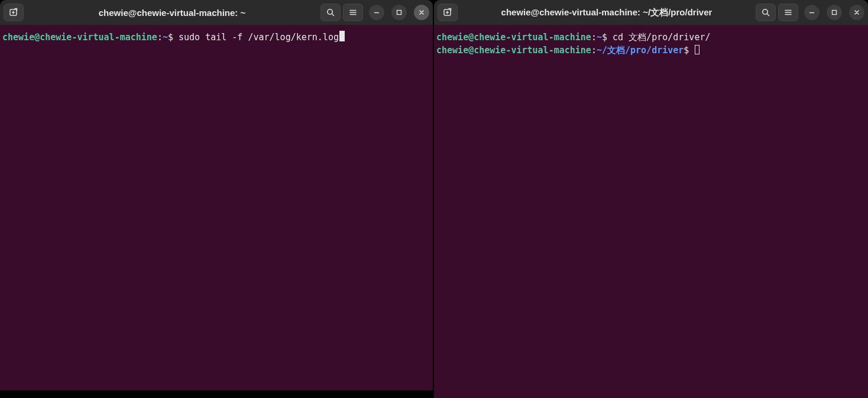 The height and width of the screenshot is (398, 868). Describe the element at coordinates (399, 12) in the screenshot. I see `window-controls-left` at that location.